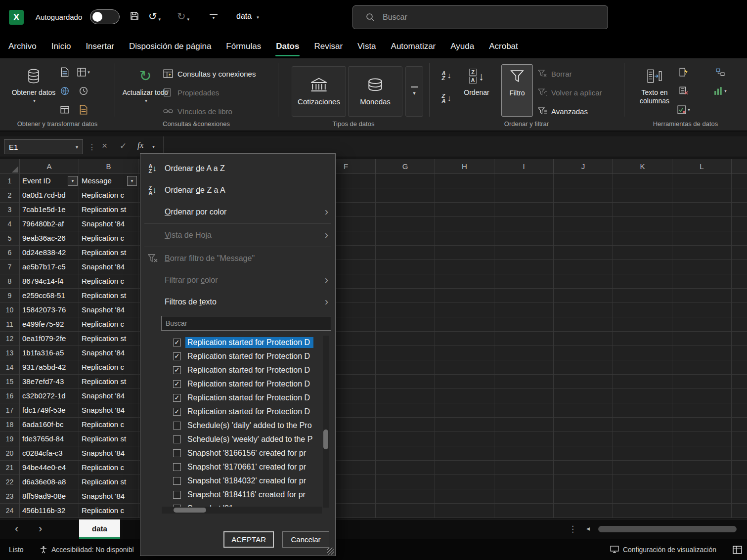 This screenshot has height=560, width=747. What do you see at coordinates (10, 196) in the screenshot?
I see `row-header-2: 2` at bounding box center [10, 196].